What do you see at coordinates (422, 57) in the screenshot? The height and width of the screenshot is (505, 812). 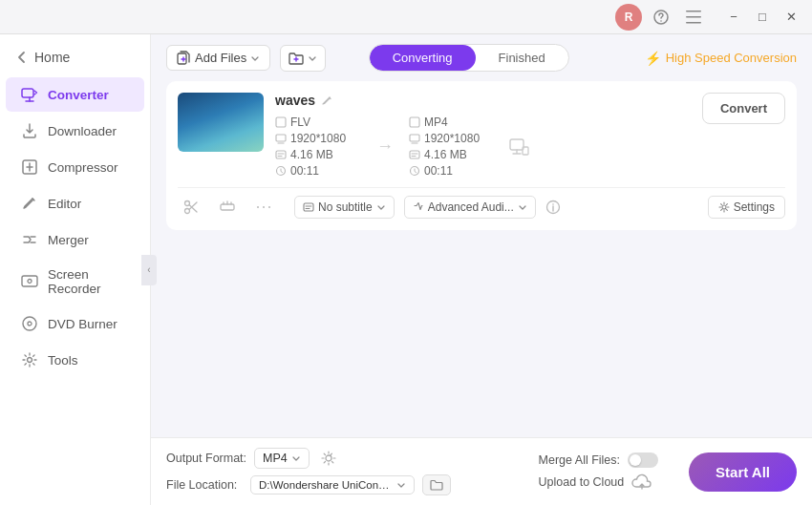 I see `tab-converting: Converting` at bounding box center [422, 57].